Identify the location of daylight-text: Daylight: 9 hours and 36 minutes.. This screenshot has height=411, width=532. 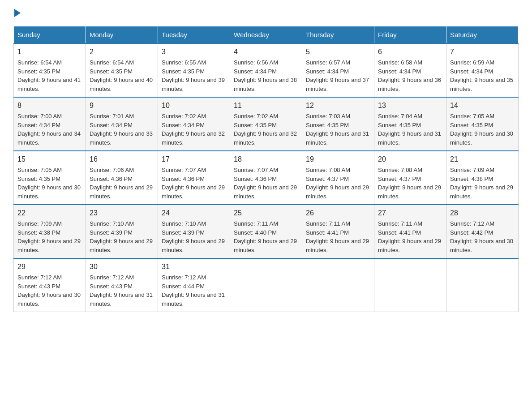
(409, 84).